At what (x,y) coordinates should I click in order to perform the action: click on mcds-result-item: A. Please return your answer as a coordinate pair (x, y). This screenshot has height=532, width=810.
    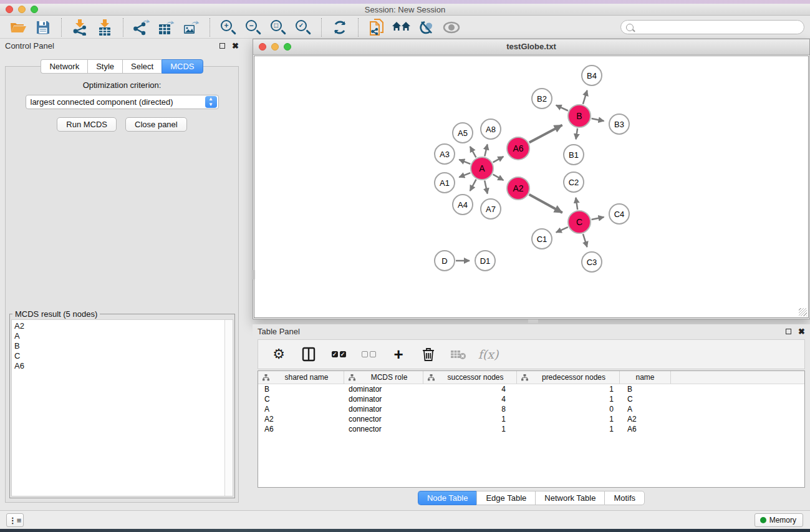
    Looking at the image, I should click on (120, 336).